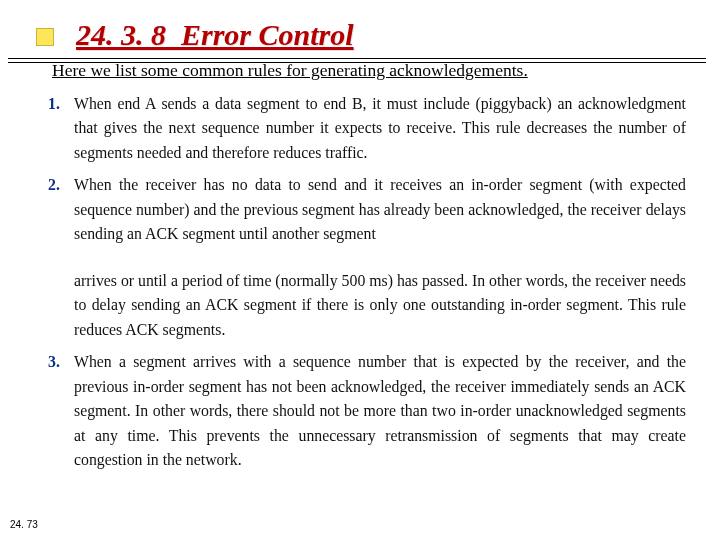 This screenshot has height=540, width=720. Describe the element at coordinates (380, 210) in the screenshot. I see `item-body: When the receiver has no data to send an…` at that location.